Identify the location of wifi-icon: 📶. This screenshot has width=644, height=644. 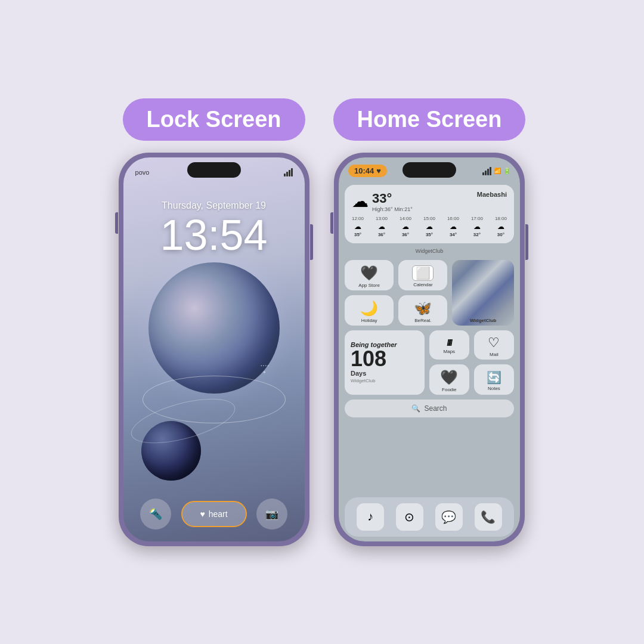
(497, 171).